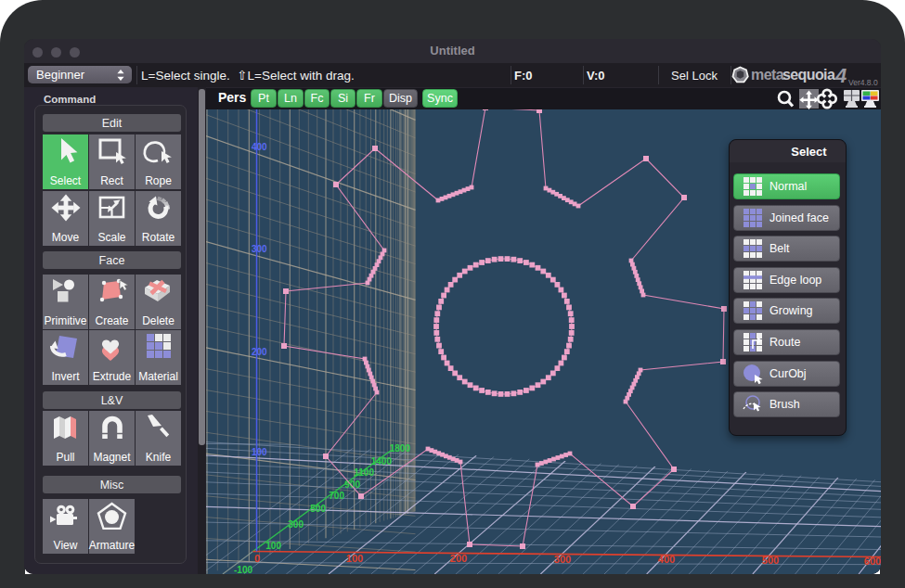 Image resolution: width=905 pixels, height=588 pixels. What do you see at coordinates (401, 449) in the screenshot?
I see `svg-text: 1800` at bounding box center [401, 449].